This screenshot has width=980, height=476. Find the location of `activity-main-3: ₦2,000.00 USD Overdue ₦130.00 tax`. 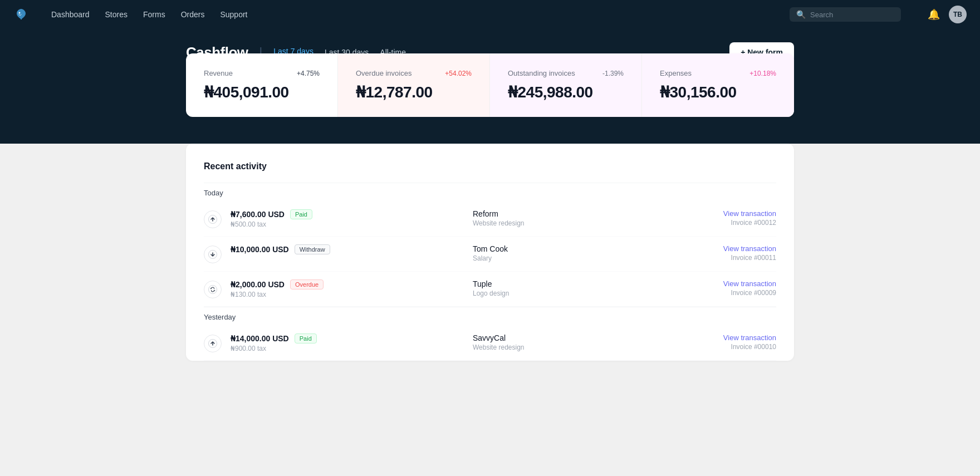

activity-main-3: ₦2,000.00 USD Overdue ₦130.00 tax is located at coordinates (336, 289).